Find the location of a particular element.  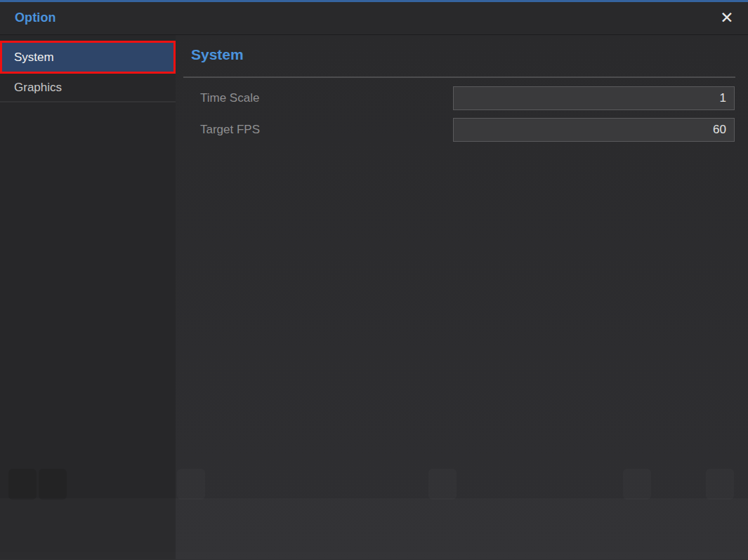

window-top-accent is located at coordinates (374, 1).